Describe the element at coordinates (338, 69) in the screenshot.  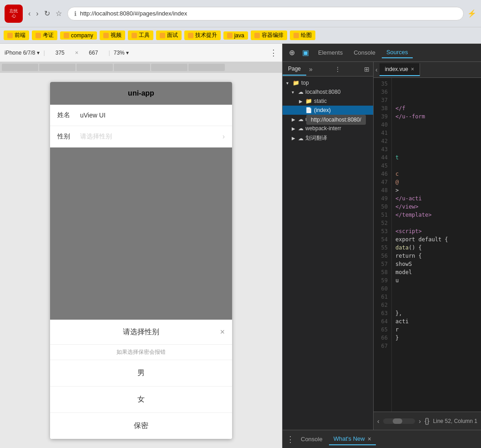
I see `tree-more-button: ⋮` at that location.